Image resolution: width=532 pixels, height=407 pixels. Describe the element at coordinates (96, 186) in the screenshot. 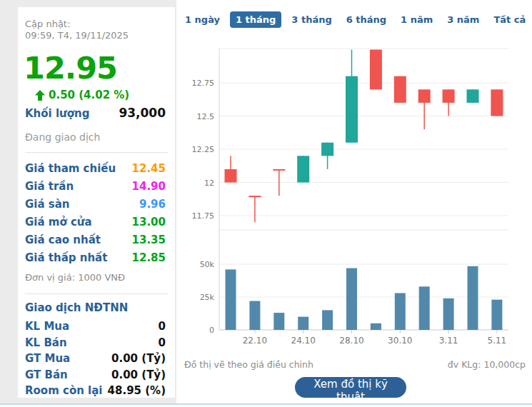

I see `price-table-row: Giá trần 14.90` at that location.